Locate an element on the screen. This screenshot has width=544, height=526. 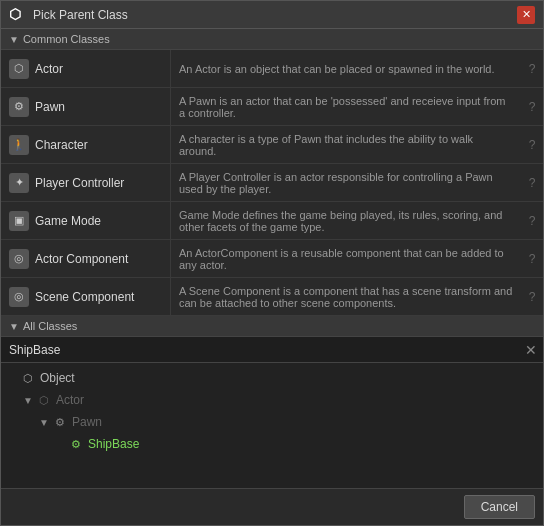
search-input is located at coordinates (264, 350).